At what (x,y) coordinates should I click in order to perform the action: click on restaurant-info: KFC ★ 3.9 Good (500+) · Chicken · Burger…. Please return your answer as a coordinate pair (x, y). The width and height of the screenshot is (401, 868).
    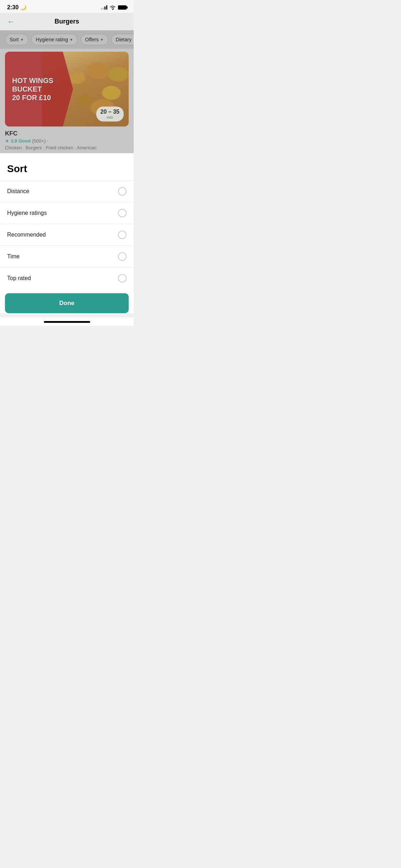
    Looking at the image, I should click on (67, 140).